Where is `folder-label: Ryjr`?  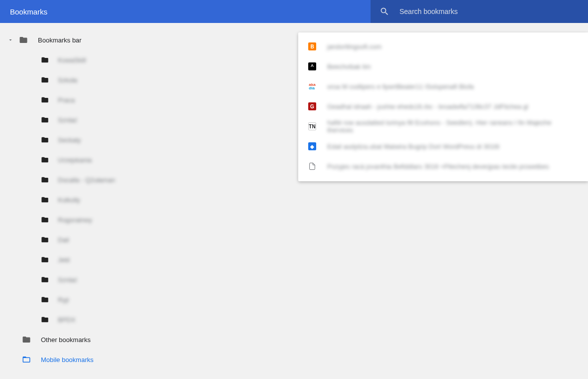
folder-label: Ryjr is located at coordinates (64, 300).